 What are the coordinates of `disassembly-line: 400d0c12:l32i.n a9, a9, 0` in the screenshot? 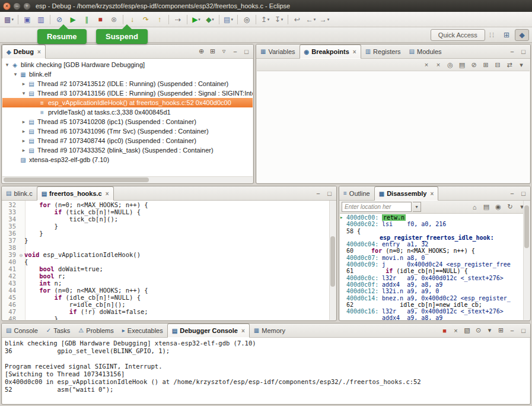 It's located at (435, 291).